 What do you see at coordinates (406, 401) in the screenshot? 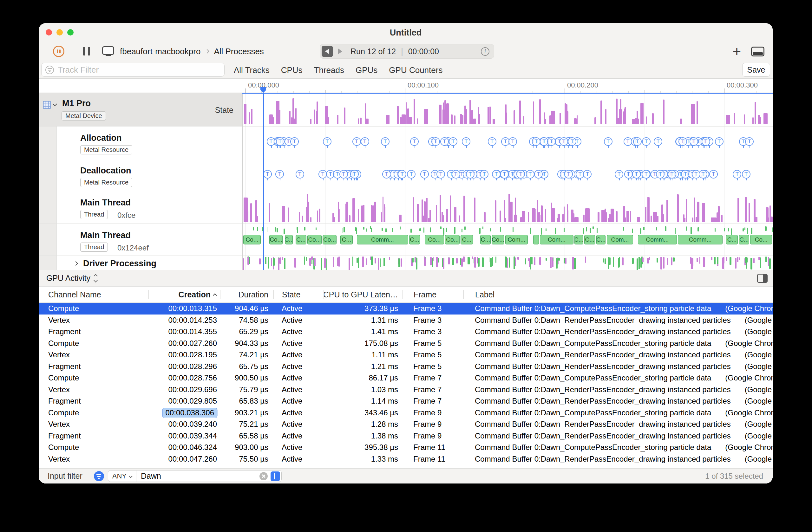
I see `table-row: Fragment 00:00.029.805 65.83 µs Active 1…` at bounding box center [406, 401].